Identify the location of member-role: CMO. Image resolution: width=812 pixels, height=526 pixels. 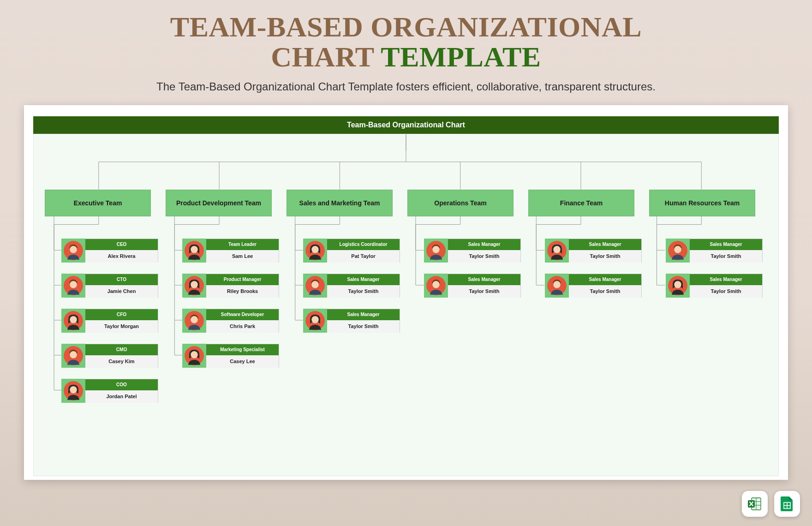
(122, 350).